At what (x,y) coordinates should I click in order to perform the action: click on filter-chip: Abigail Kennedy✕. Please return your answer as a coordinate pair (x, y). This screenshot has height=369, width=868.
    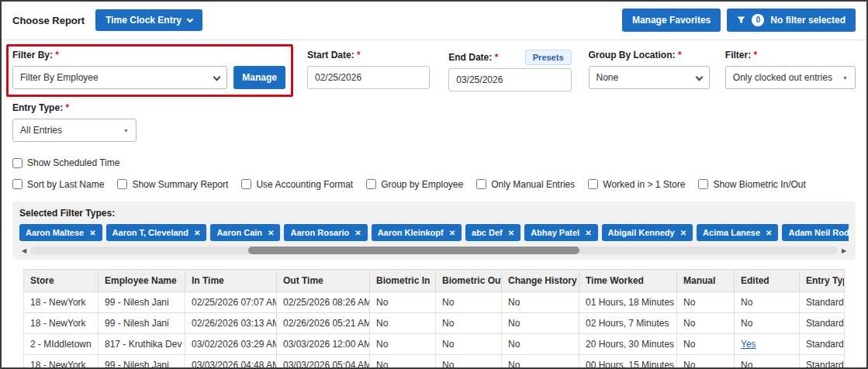
    Looking at the image, I should click on (648, 233).